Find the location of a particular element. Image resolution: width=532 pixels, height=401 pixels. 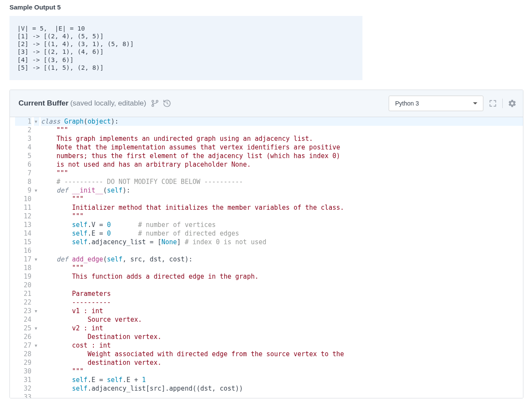

code-line: def __init__(self): is located at coordinates (282, 190).